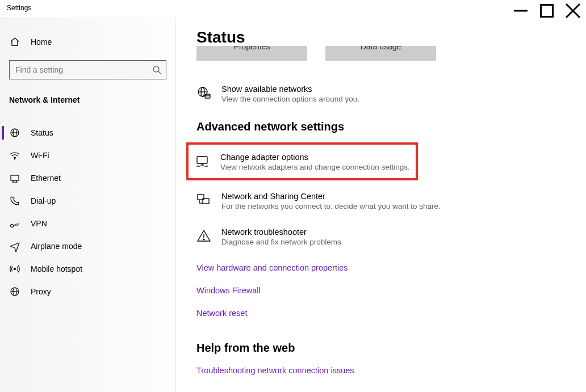 This screenshot has width=586, height=392. I want to click on nav-home-label: Home, so click(41, 42).